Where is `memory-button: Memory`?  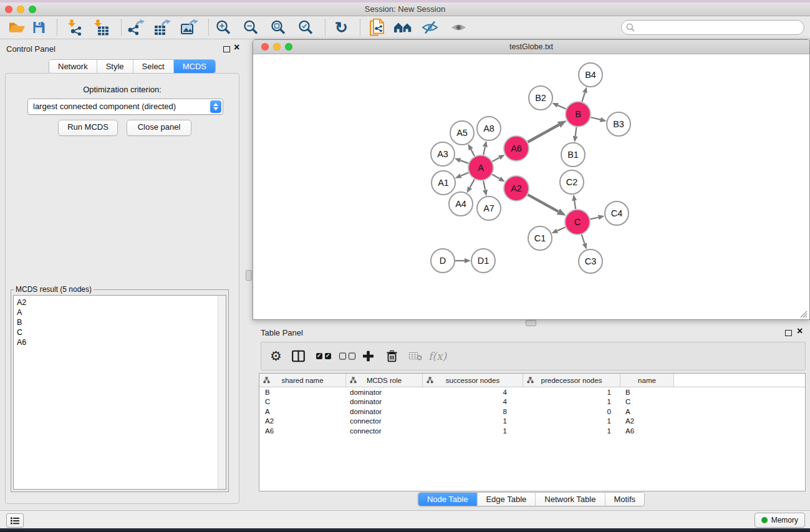 memory-button: Memory is located at coordinates (779, 520).